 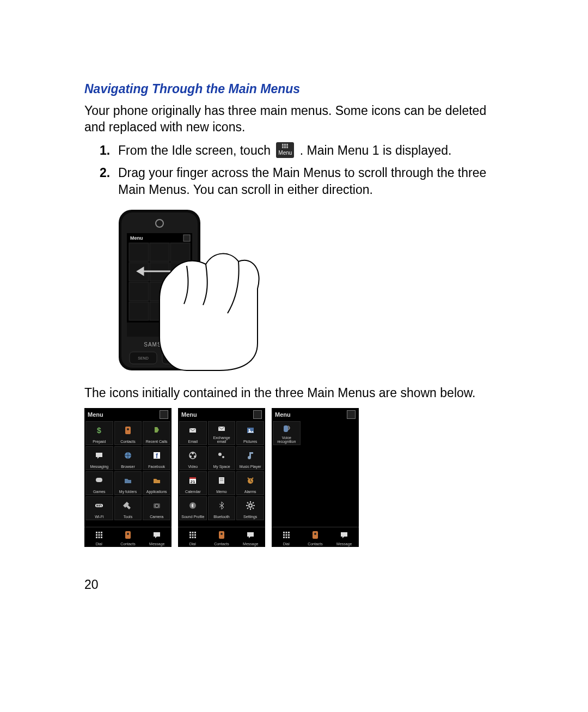 What do you see at coordinates (250, 508) in the screenshot?
I see `app-icon: Settings` at bounding box center [250, 508].